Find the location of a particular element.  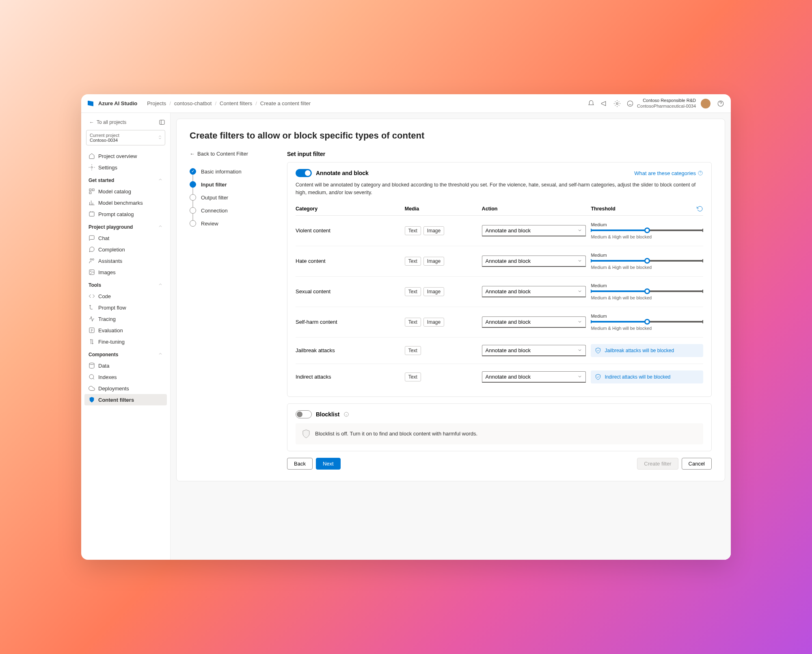

azure-logo-icon is located at coordinates (91, 104).